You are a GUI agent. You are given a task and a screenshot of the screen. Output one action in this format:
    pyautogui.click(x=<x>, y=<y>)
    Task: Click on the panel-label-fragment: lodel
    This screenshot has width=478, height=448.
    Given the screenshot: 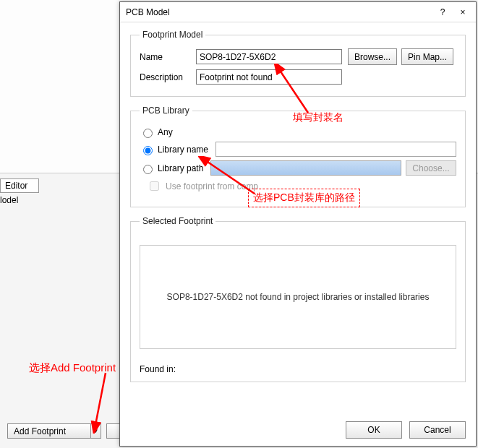 What is the action you would take?
    pyautogui.click(x=17, y=201)
    